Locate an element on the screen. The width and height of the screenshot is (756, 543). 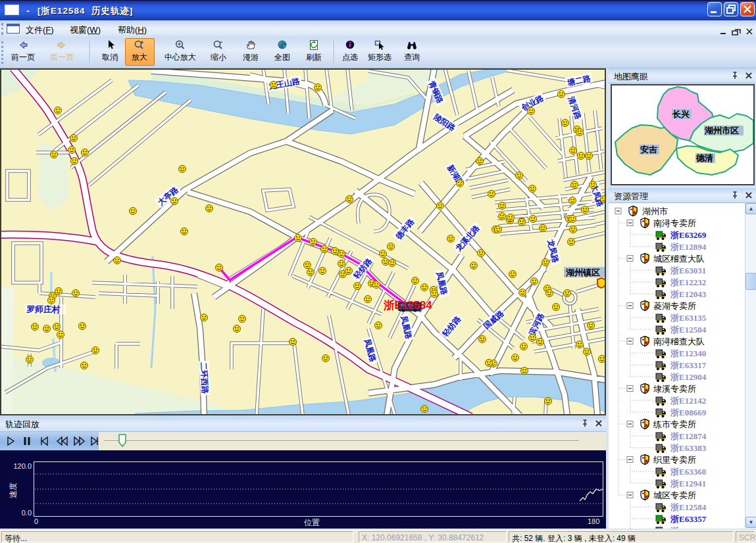
svg-text: 罗师庄村 is located at coordinates (43, 309).